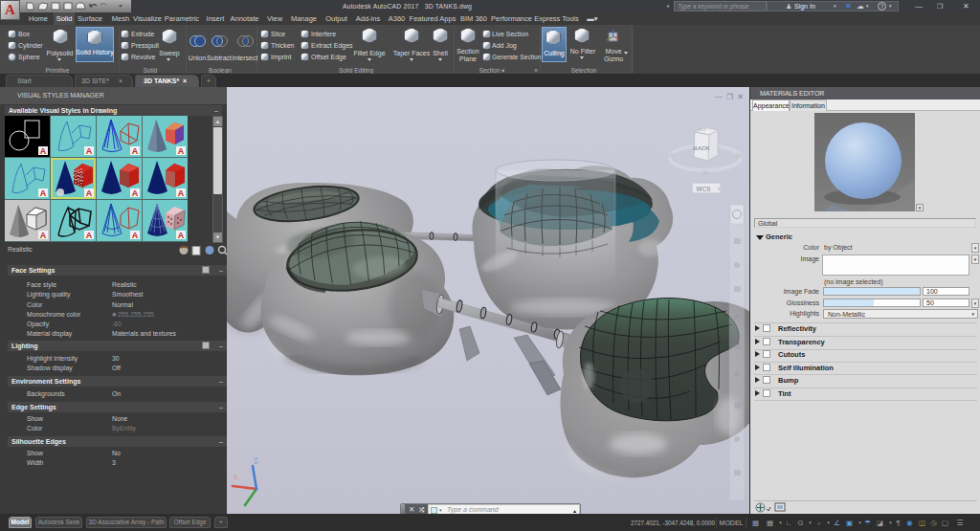 The width and height of the screenshot is (980, 531). Describe the element at coordinates (702, 148) in the screenshot. I see `svg-text: BACK` at that location.